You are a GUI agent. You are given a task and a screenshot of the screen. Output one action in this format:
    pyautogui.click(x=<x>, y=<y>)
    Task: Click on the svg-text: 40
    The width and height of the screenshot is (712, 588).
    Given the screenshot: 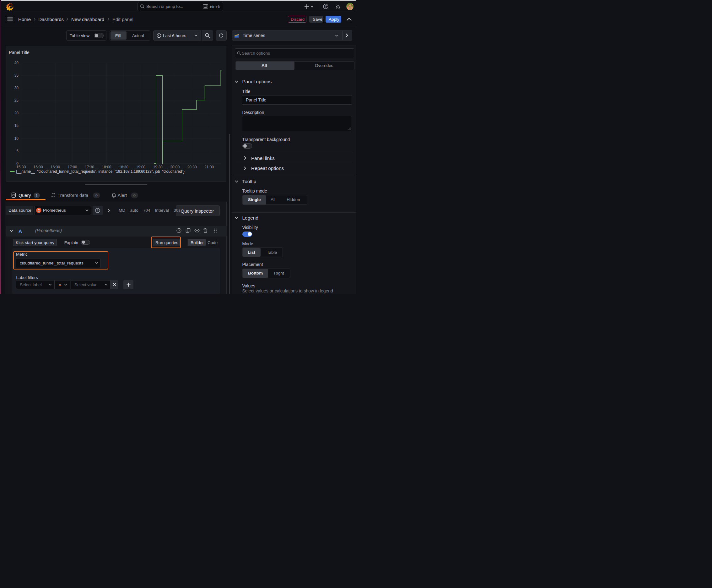 What is the action you would take?
    pyautogui.click(x=16, y=63)
    